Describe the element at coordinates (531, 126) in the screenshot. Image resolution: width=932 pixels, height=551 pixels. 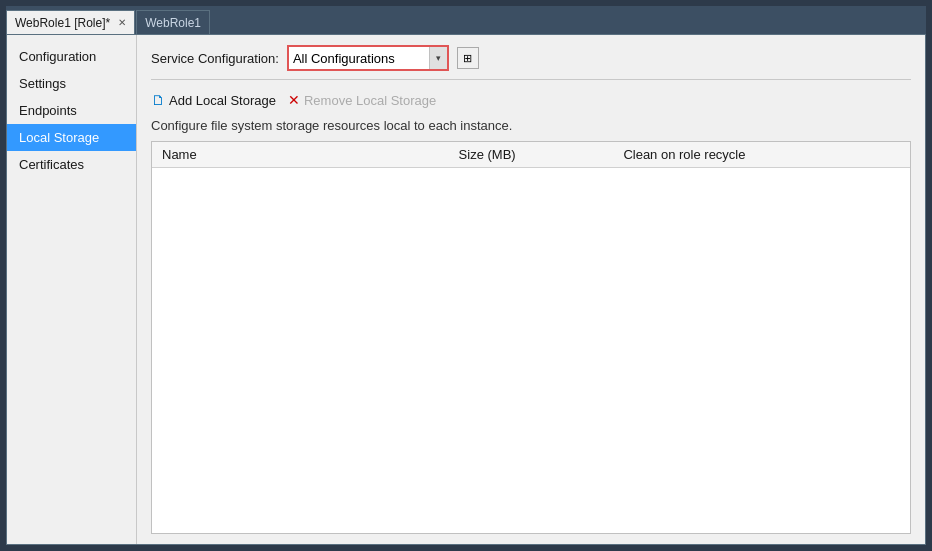
I see `description-text: Configure file system storage resources …` at that location.